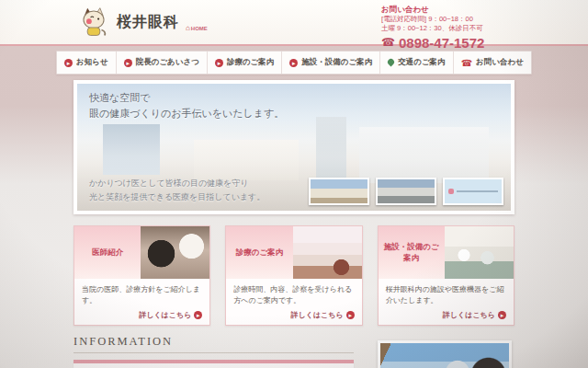  Describe the element at coordinates (441, 43) in the screenshot. I see `phone-number: 0898-47-1572` at that location.